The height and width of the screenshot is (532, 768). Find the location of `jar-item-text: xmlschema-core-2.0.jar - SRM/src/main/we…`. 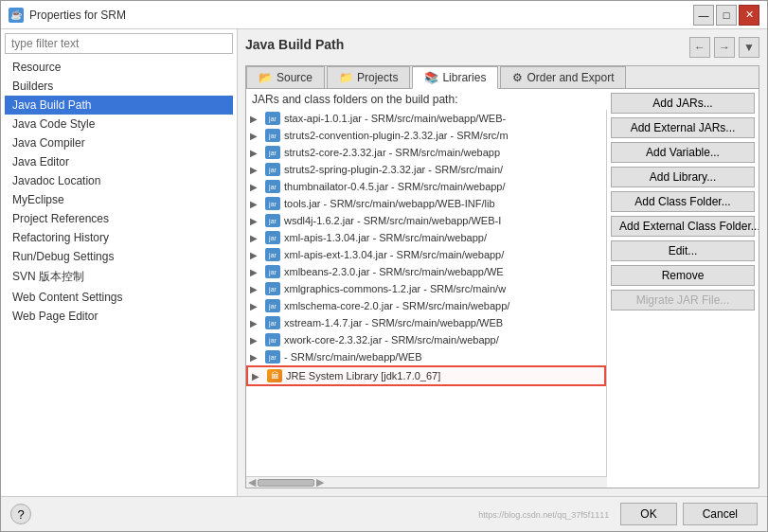

jar-item-text: xmlschema-core-2.0.jar - SRM/src/main/we… is located at coordinates (397, 306).